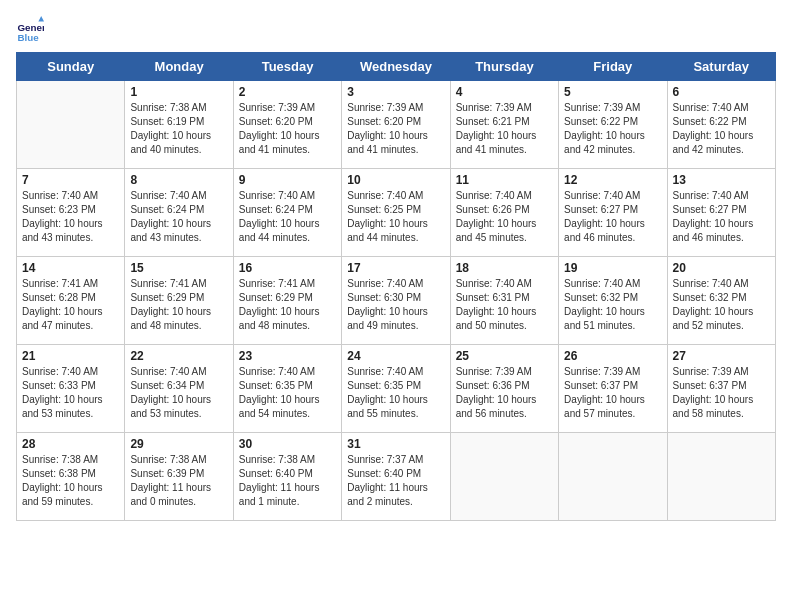 The height and width of the screenshot is (612, 792). What do you see at coordinates (396, 301) in the screenshot?
I see `calendar-cell: 17Sunrise: 7:40 AM Sunset: 6:30 PM Dayli…` at bounding box center [396, 301].